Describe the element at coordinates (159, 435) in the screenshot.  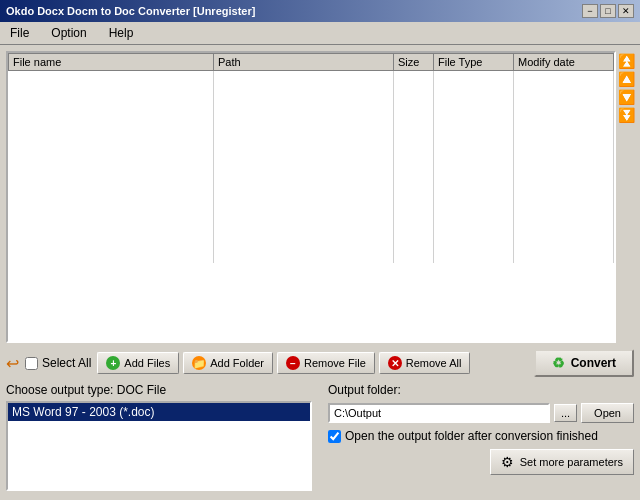
I see `list-item` at that location.